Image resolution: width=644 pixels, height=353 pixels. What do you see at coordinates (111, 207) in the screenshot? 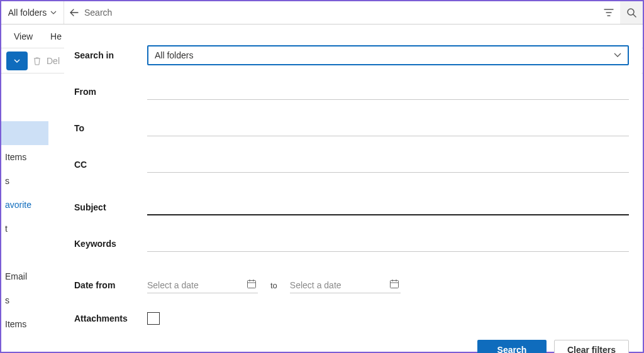
I see `label-subject: Subject` at bounding box center [111, 207].